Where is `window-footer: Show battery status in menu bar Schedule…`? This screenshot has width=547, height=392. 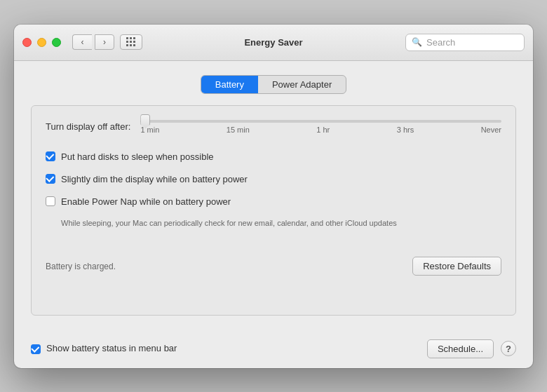 window-footer: Show battery status in menu bar Schedule… is located at coordinates (274, 349).